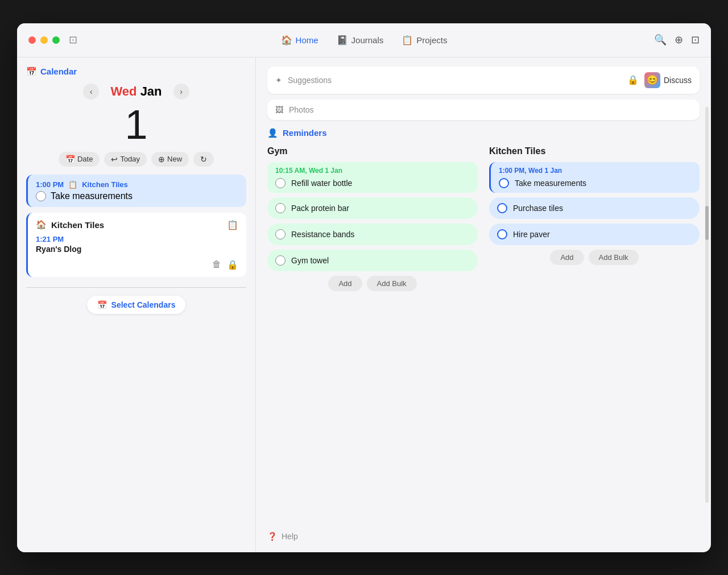 This screenshot has width=728, height=575. I want to click on clipboard-icon: 📋, so click(233, 225).